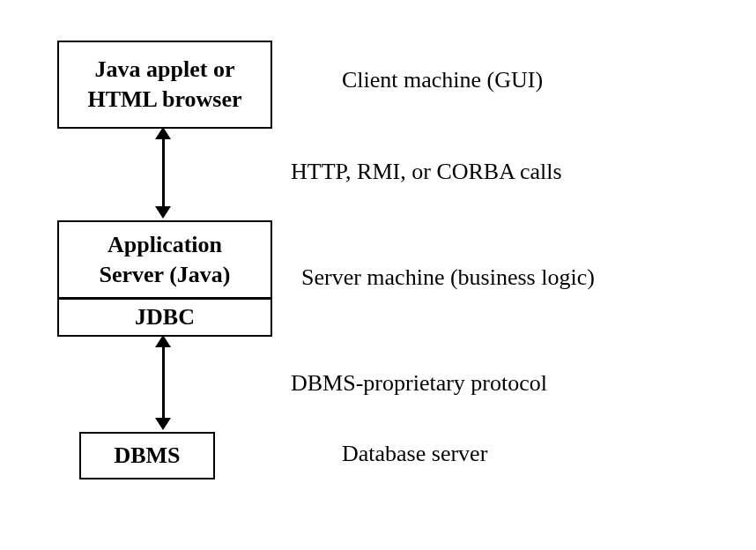  What do you see at coordinates (146, 456) in the screenshot?
I see `dbms-label: DBMS` at bounding box center [146, 456].